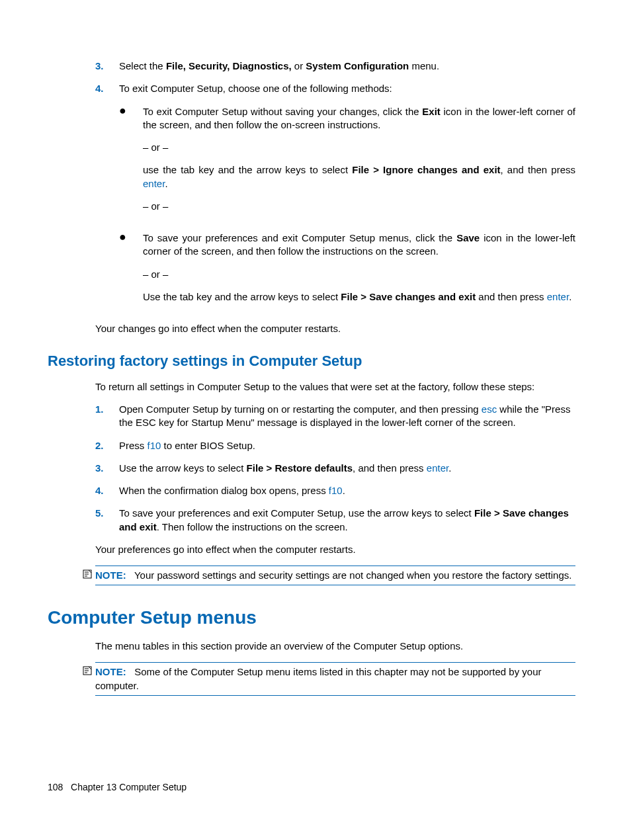 The width and height of the screenshot is (631, 840). What do you see at coordinates (424, 66) in the screenshot?
I see `text: menu.` at bounding box center [424, 66].